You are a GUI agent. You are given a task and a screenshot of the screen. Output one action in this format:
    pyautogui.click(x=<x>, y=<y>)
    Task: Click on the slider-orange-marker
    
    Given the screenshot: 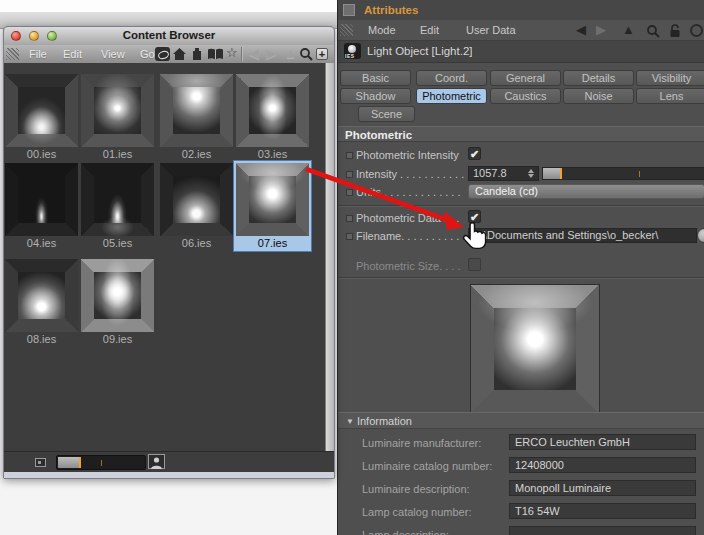 What is the action you would take?
    pyautogui.click(x=80, y=462)
    